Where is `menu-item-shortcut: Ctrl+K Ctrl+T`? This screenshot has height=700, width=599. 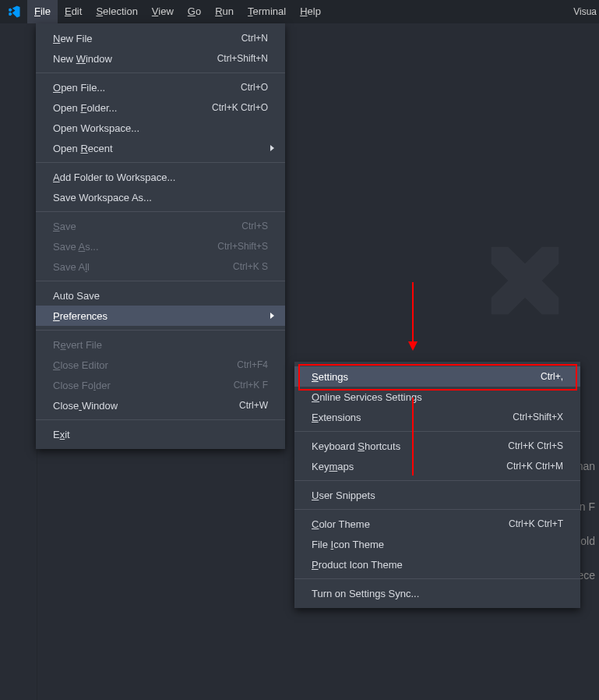 menu-item-shortcut: Ctrl+K Ctrl+T is located at coordinates (536, 524).